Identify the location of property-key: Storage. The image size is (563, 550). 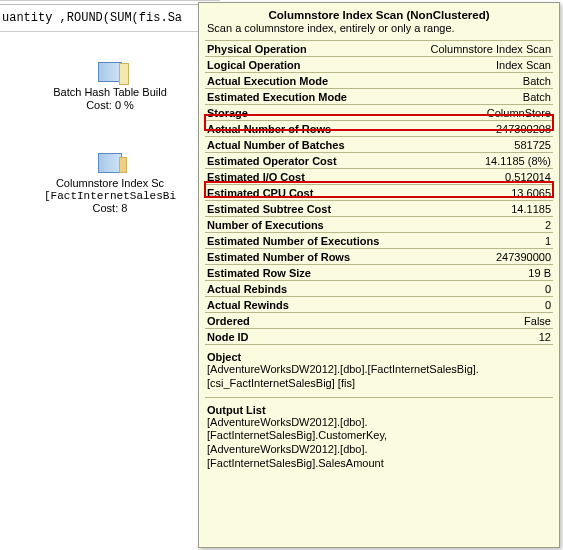
(307, 113).